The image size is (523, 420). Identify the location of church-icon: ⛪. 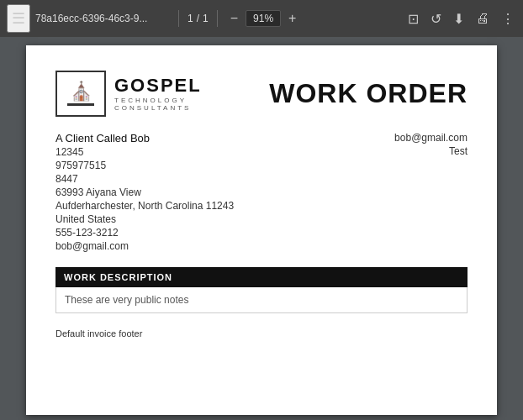
(81, 92).